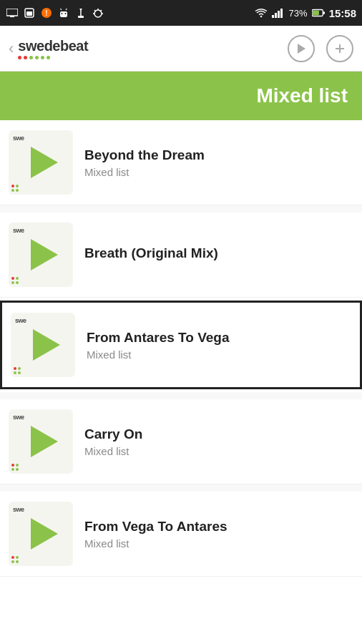 The width and height of the screenshot is (362, 644). I want to click on track-title-1: Beyond the Dream, so click(145, 155).